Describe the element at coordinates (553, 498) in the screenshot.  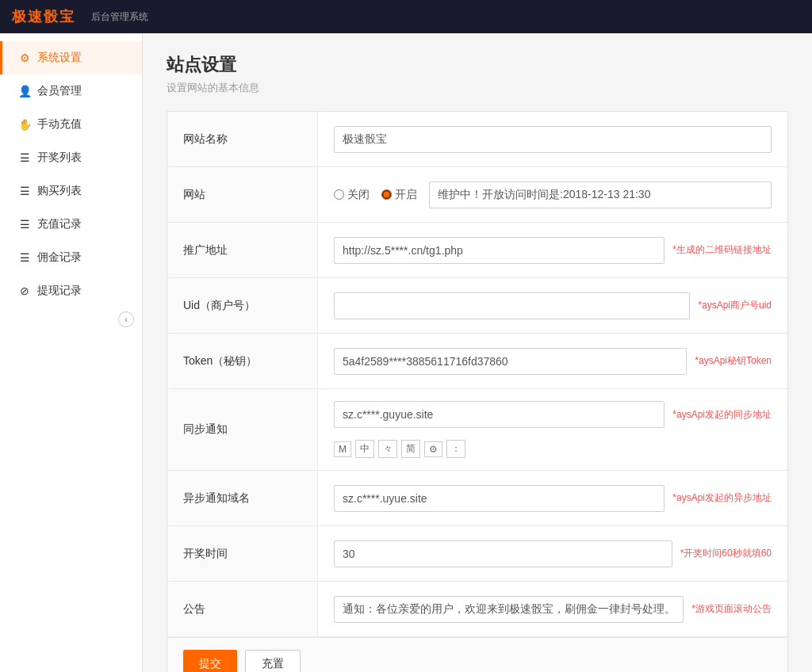
I see `content-async-notify: *aysApi发起的异步地址` at that location.